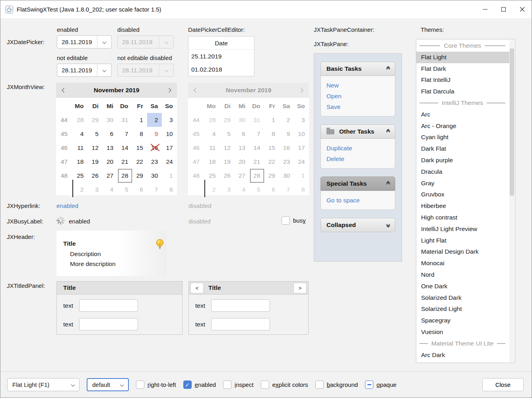 The image size is (532, 398). What do you see at coordinates (84, 70) in the screenshot?
I see `datepicker-not-editable: 28.11.2019` at bounding box center [84, 70].